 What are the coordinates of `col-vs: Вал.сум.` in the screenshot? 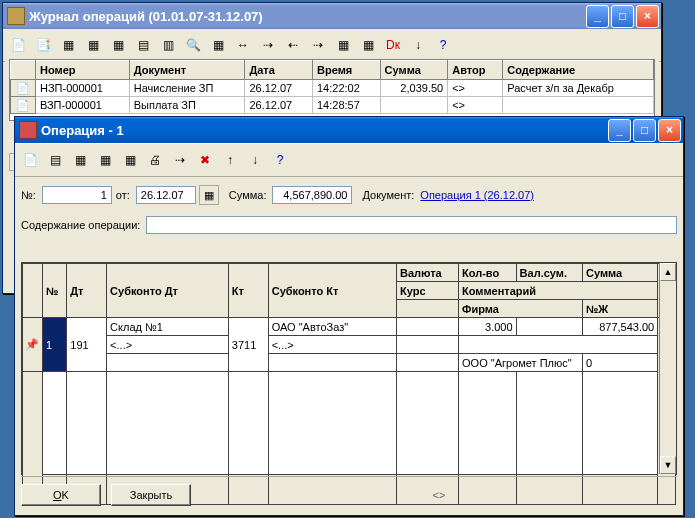 It's located at (549, 273).